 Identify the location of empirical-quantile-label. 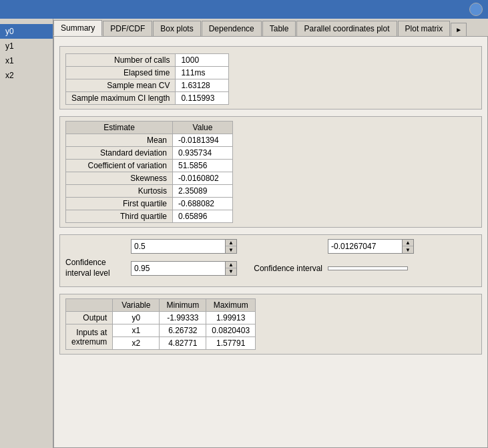
(282, 246).